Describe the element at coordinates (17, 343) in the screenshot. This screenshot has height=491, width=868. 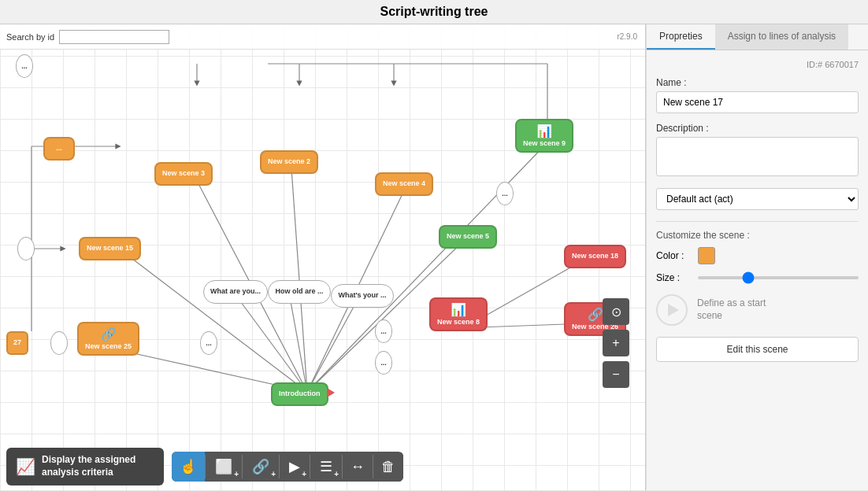
I see `scene-node-27: 27` at that location.